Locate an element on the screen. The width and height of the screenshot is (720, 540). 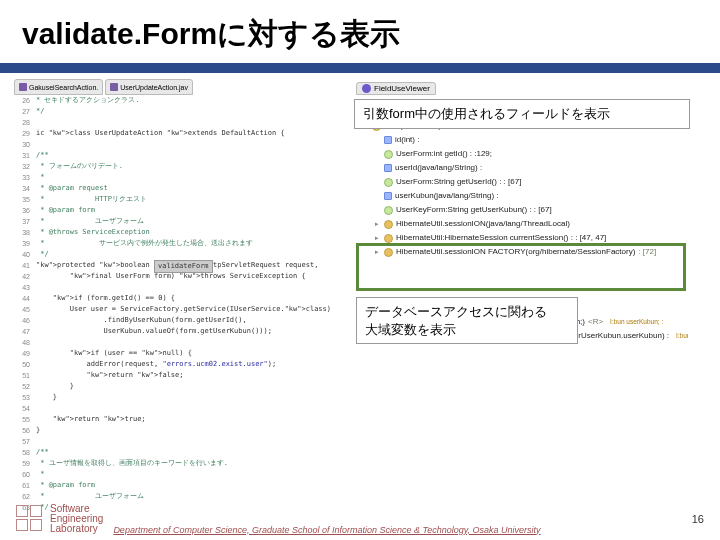
footer: Software Engineering Laboratory Departme… is located at coordinates (360, 519).